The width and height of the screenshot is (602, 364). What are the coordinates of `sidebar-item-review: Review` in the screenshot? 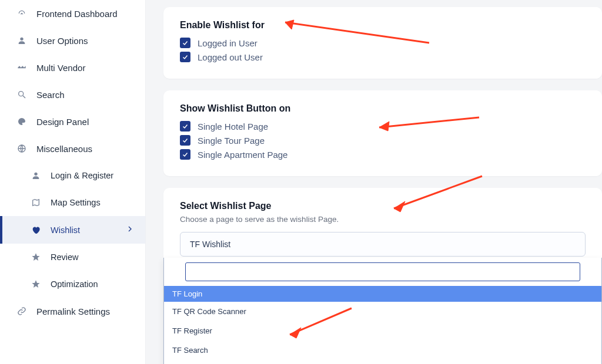 It's located at (73, 257).